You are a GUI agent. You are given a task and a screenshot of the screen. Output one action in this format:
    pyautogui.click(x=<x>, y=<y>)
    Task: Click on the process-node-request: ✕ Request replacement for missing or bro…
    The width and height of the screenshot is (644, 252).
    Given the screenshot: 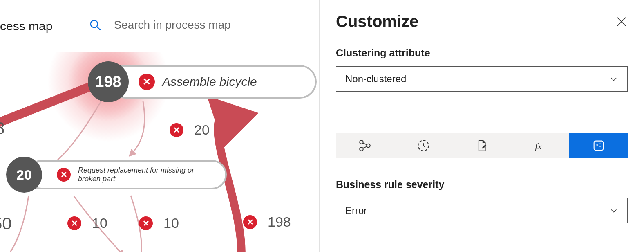 What is the action you would take?
    pyautogui.click(x=24, y=175)
    